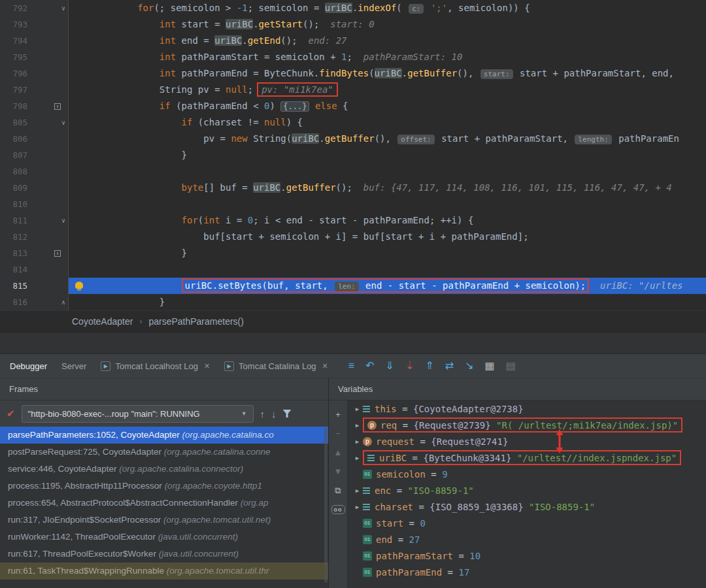  What do you see at coordinates (353, 90) in the screenshot?
I see `code-line-797: 797String pv = null;pv: "mi1k7ea"` at bounding box center [353, 90].